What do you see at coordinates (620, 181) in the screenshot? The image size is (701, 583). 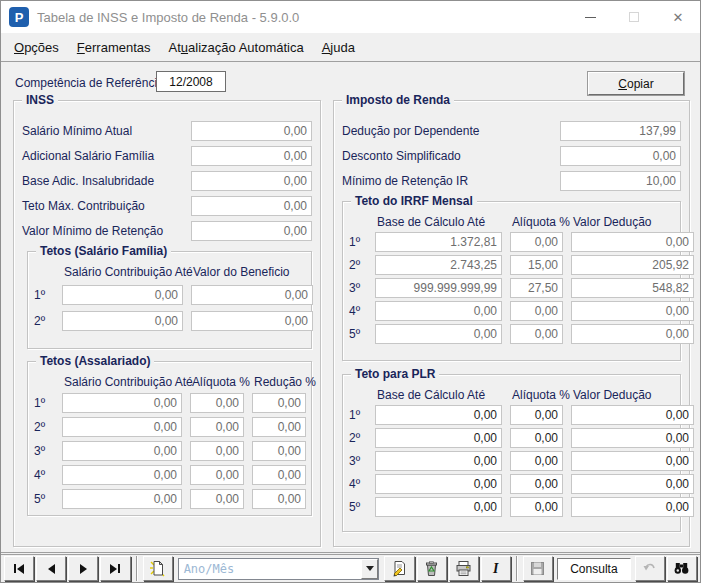 I see `minimo-retencao-ir-input` at bounding box center [620, 181].